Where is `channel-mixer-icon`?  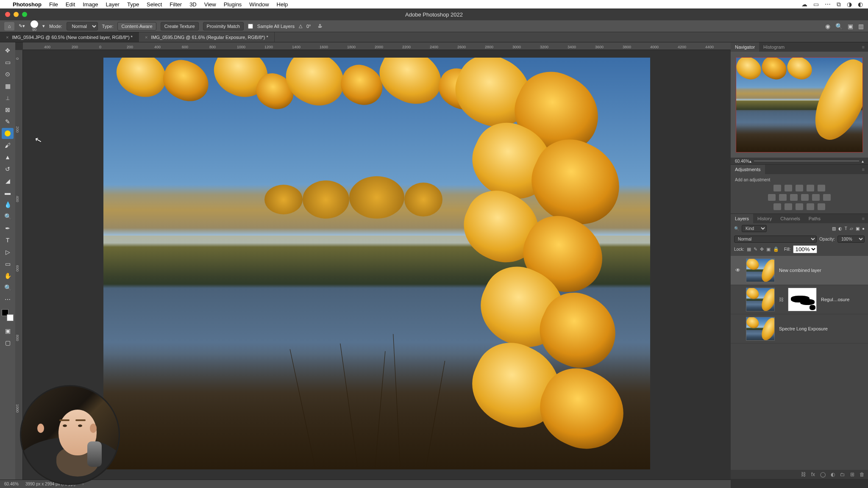
channel-mixer-icon is located at coordinates (816, 197).